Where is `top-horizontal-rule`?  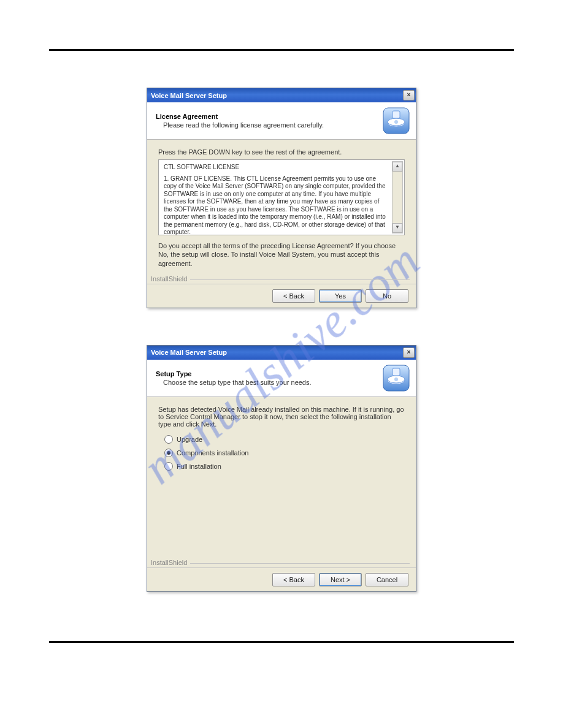 top-horizontal-rule is located at coordinates (282, 50).